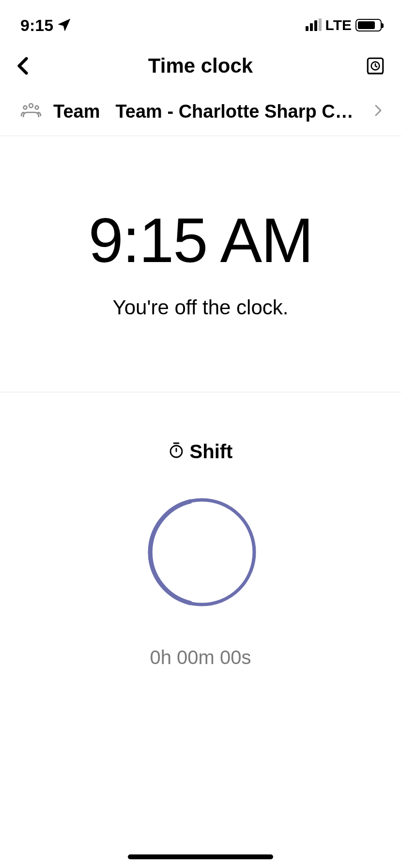 The image size is (401, 868). What do you see at coordinates (77, 111) in the screenshot?
I see `team-label: Team` at bounding box center [77, 111].